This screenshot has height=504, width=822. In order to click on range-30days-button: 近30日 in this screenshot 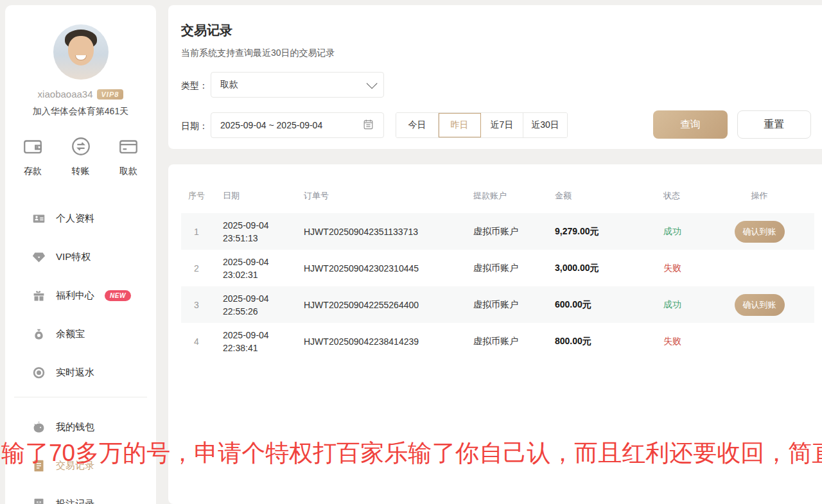, I will do `click(545, 125)`.